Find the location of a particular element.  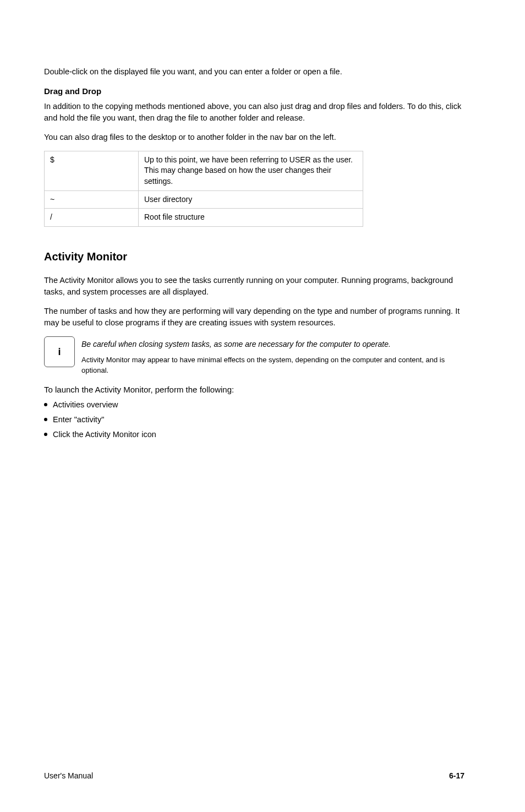

definition-cell: User directory is located at coordinates (251, 199).